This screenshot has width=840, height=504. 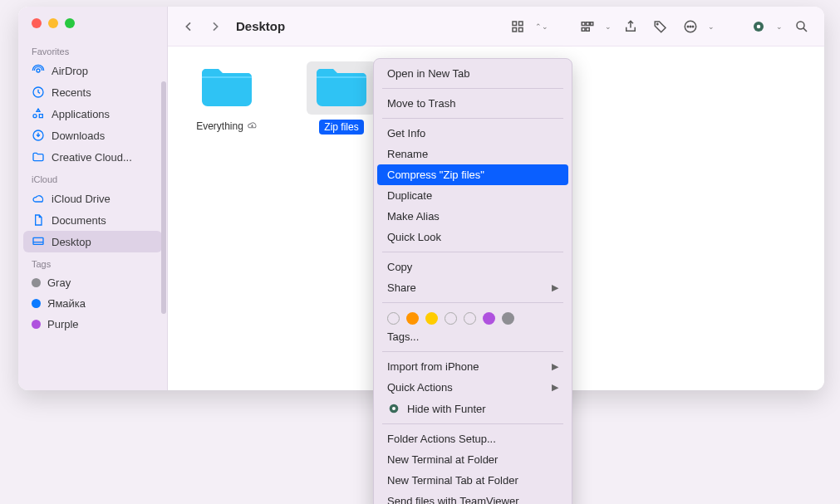 I want to click on ctx-new-terminal-tab: New Terminal Tab at Folder, so click(x=473, y=480).